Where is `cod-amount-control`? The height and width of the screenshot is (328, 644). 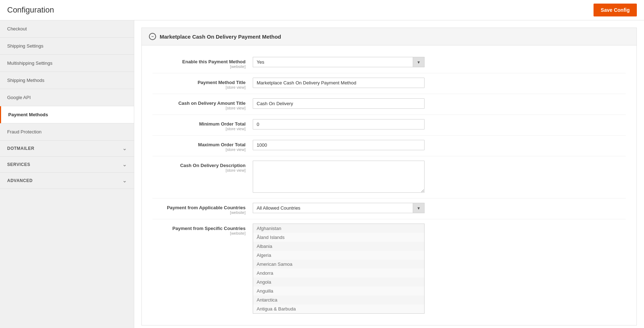
cod-amount-control is located at coordinates (339, 104).